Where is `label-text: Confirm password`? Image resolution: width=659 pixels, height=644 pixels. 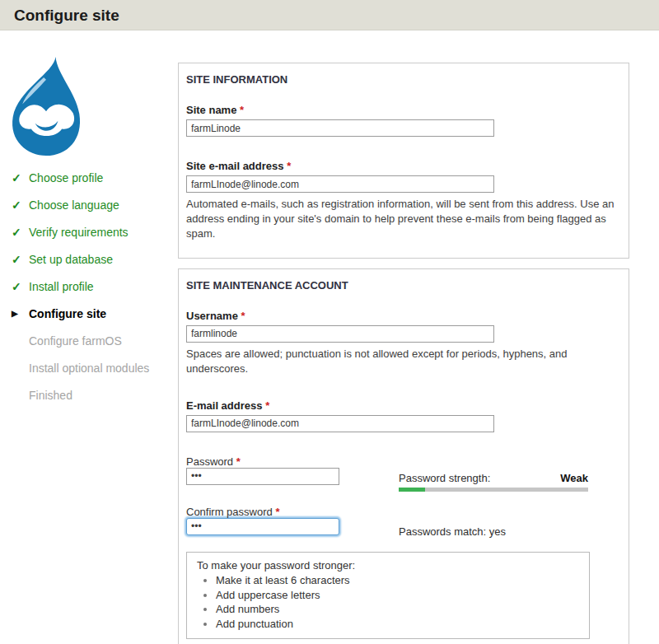
label-text: Confirm password is located at coordinates (229, 512).